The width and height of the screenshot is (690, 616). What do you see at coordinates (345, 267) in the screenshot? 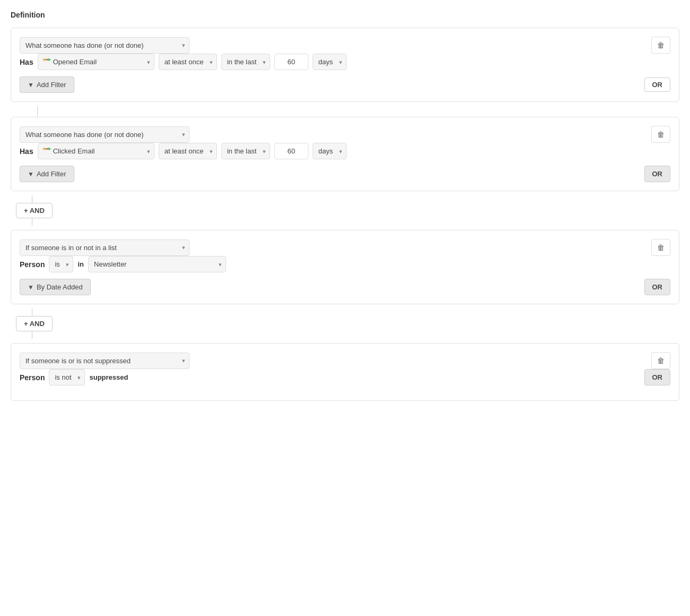
I see `condition-block-3: If someone is in or not in a list 🗑 Pers…` at bounding box center [345, 267].